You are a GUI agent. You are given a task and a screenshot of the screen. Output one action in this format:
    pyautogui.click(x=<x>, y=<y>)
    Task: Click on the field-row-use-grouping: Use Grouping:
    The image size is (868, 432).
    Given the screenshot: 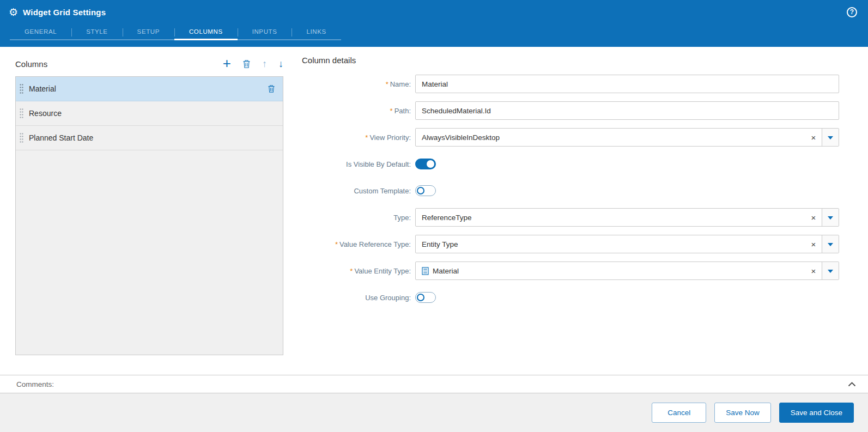 What is the action you would take?
    pyautogui.click(x=578, y=297)
    